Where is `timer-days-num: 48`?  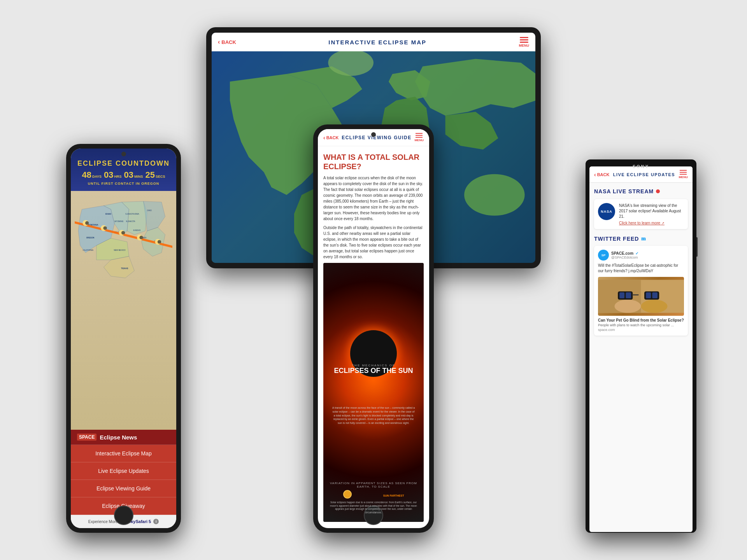 timer-days-num: 48 is located at coordinates (86, 175).